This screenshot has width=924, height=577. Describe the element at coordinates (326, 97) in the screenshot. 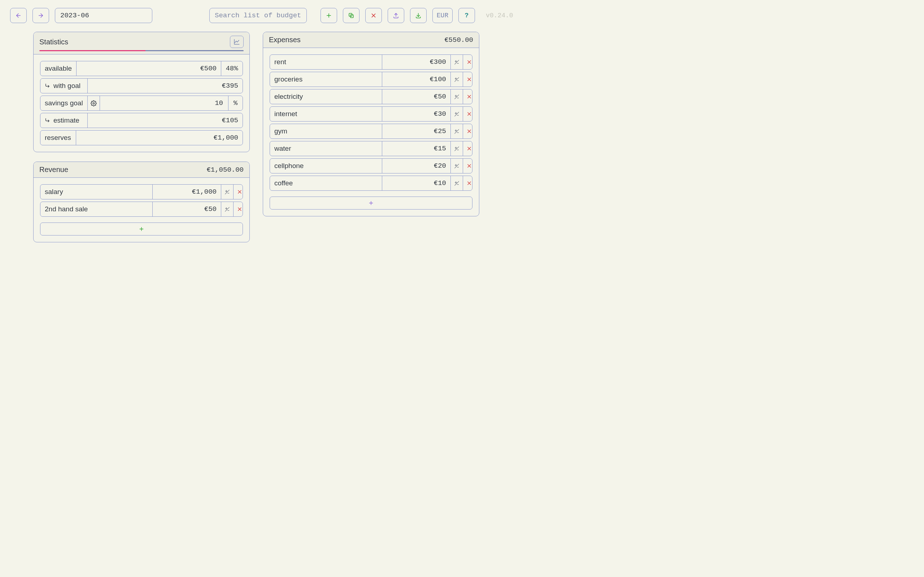

I see `expense-item-name: electricity` at that location.